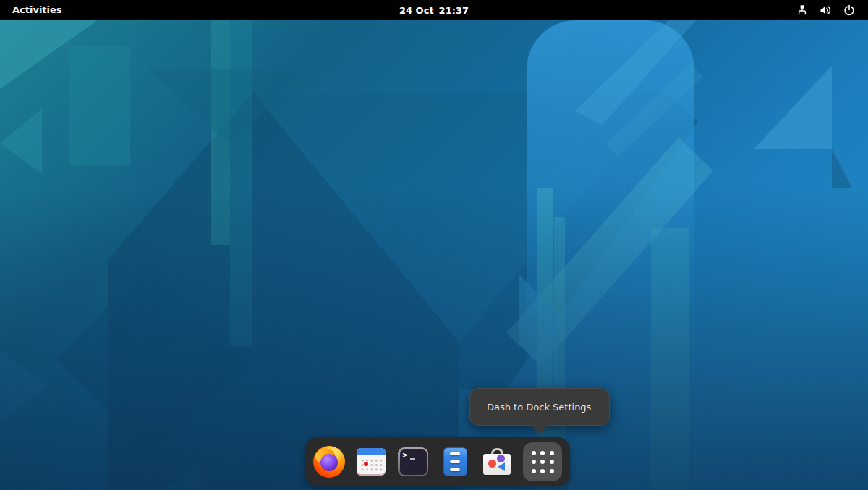  Describe the element at coordinates (329, 462) in the screenshot. I see `firefox-icon` at that location.